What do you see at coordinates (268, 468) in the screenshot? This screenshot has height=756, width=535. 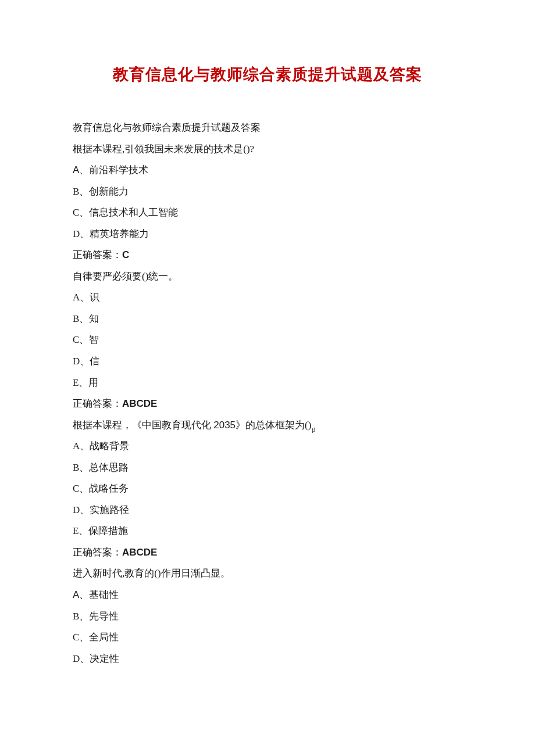 I see `text-line: B、总体思路` at bounding box center [268, 468].